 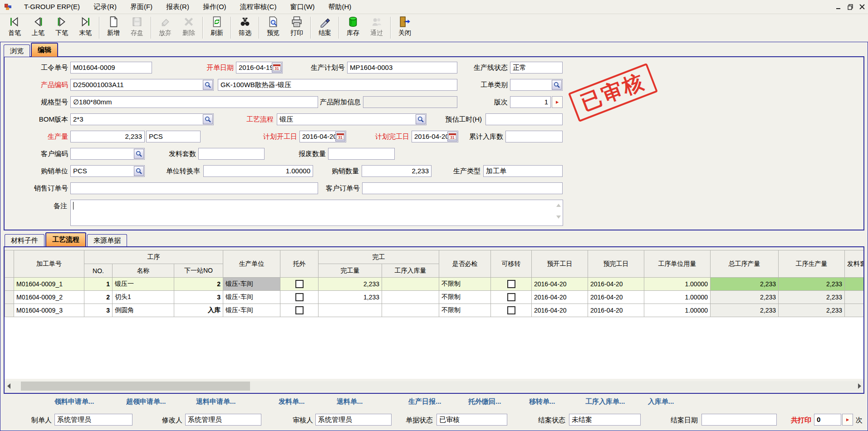 What do you see at coordinates (108, 171) in the screenshot?
I see `sales-unit-field: PCS` at bounding box center [108, 171].